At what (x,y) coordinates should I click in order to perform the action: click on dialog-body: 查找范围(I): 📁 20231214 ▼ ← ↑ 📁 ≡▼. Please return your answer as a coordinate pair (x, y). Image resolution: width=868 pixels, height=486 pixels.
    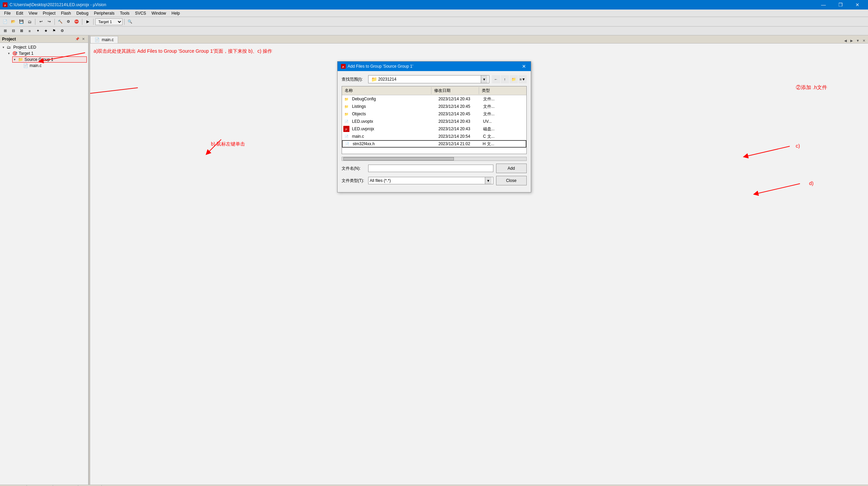
    Looking at the image, I should click on (434, 132).